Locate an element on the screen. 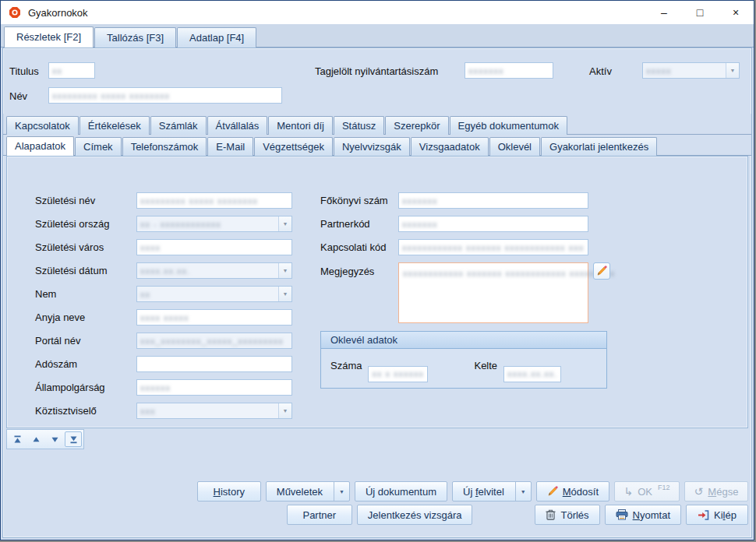  jelentkezes-vizsgara-button: Jelentkezés vizsgára is located at coordinates (415, 515).